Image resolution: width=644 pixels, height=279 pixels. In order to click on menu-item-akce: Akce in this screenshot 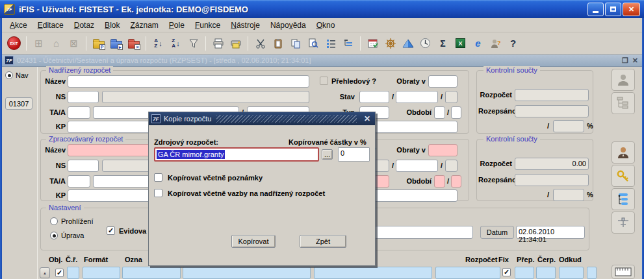, I will do `click(18, 25)`.